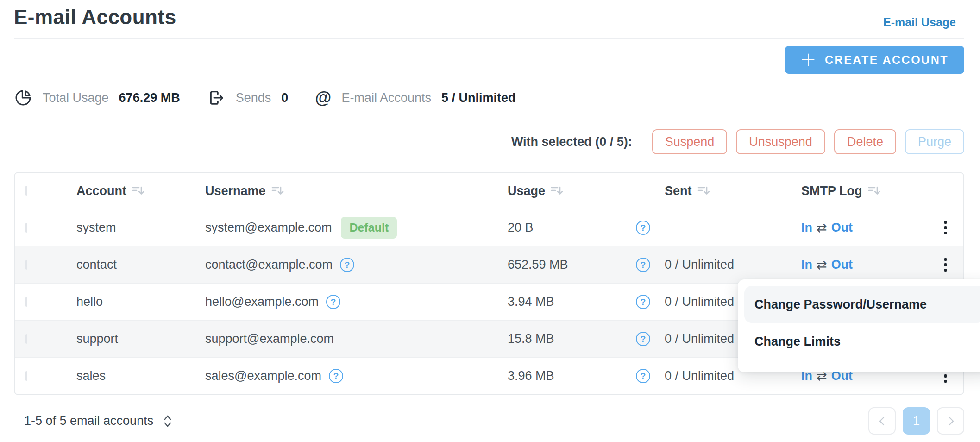  Describe the element at coordinates (91, 376) in the screenshot. I see `account-name: sales` at that location.